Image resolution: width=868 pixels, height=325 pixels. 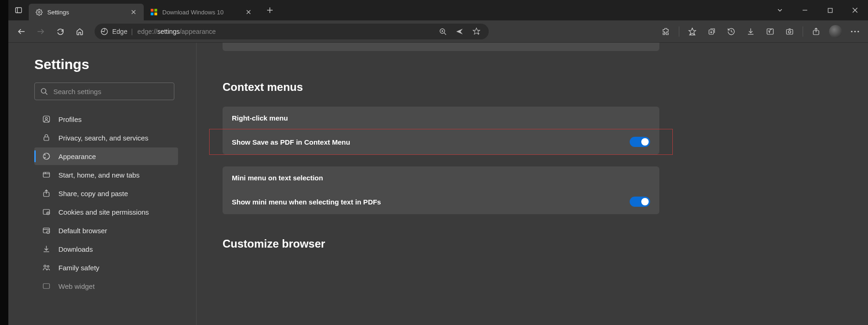 I want to click on nav-label: Appearance, so click(x=77, y=157).